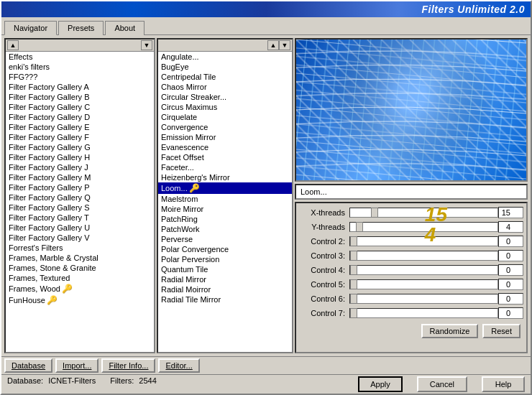 The image size is (532, 395). What do you see at coordinates (13, 45) in the screenshot?
I see `categories-scroll-up: ▲` at bounding box center [13, 45].